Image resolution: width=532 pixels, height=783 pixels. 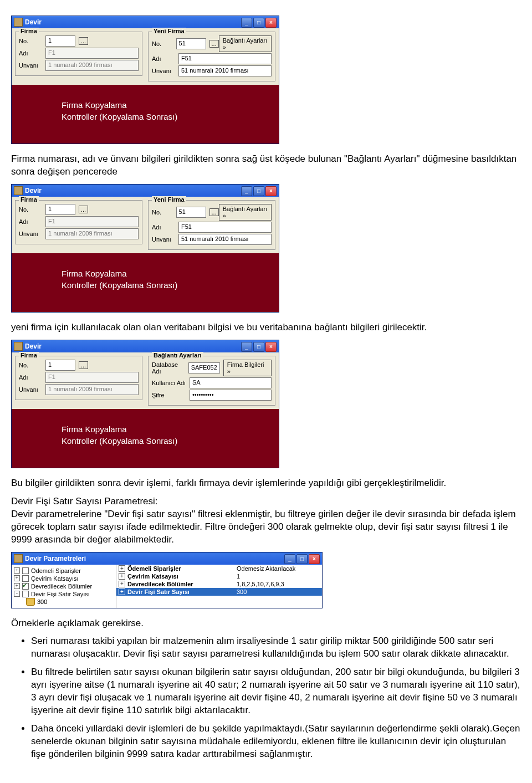 What do you see at coordinates (219, 576) in the screenshot?
I see `param-row-cevirim: +Çevirim Katsayısı1` at bounding box center [219, 576].